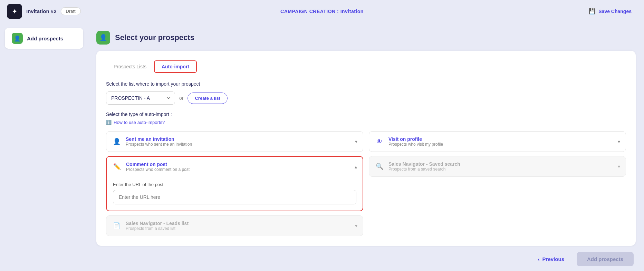 This screenshot has height=271, width=644. I want to click on url-label: Enter the URL of the post, so click(235, 184).